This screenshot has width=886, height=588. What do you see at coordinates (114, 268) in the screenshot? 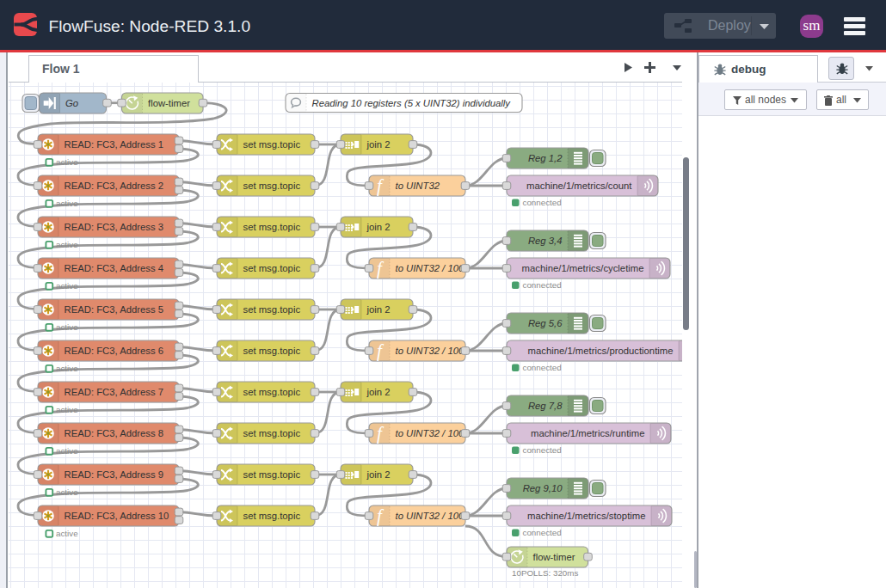
I see `svg-text: READ: FC3, Address 4` at bounding box center [114, 268].